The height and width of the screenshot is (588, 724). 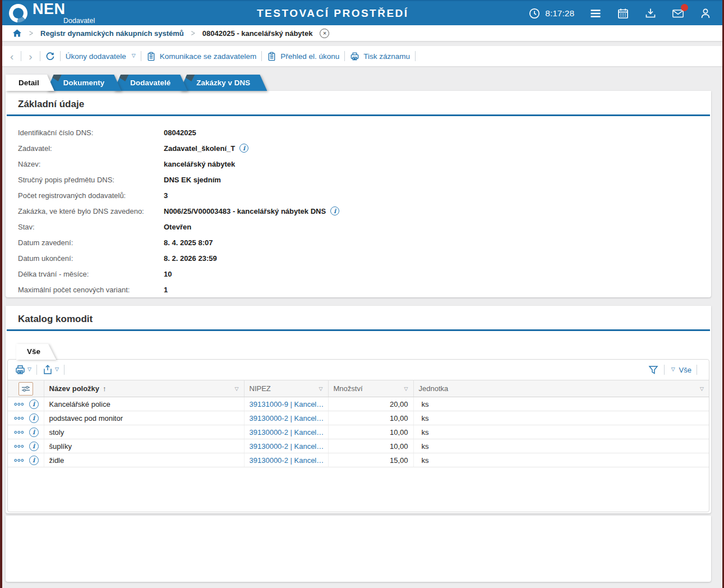 I want to click on mail-button, so click(x=678, y=13).